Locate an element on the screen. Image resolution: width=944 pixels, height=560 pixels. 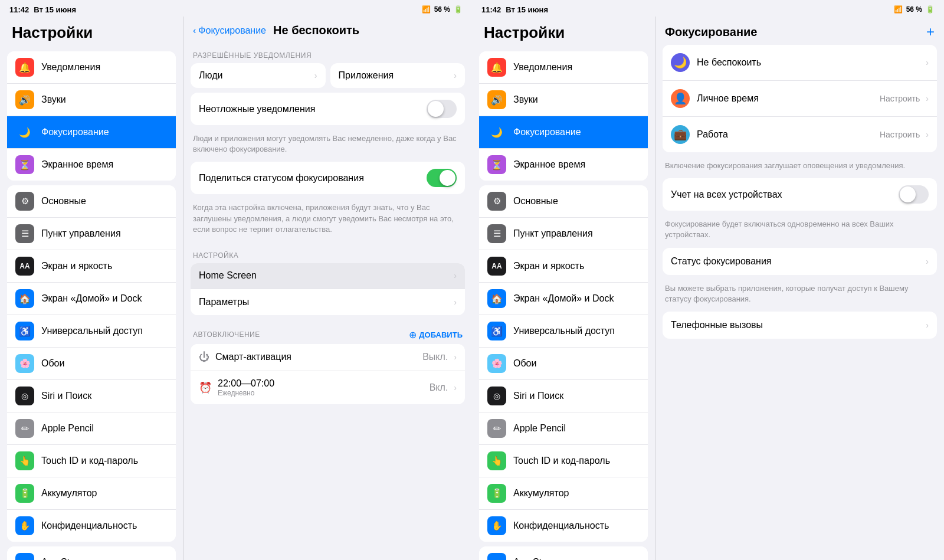
status-focus-label: Статус фокусирования is located at coordinates (797, 261).